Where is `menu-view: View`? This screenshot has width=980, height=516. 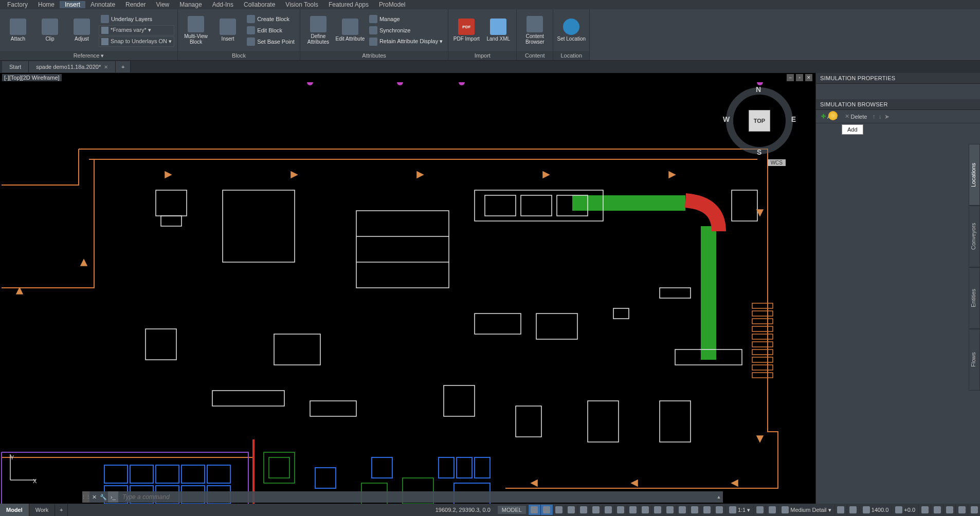 menu-view: View is located at coordinates (162, 5).